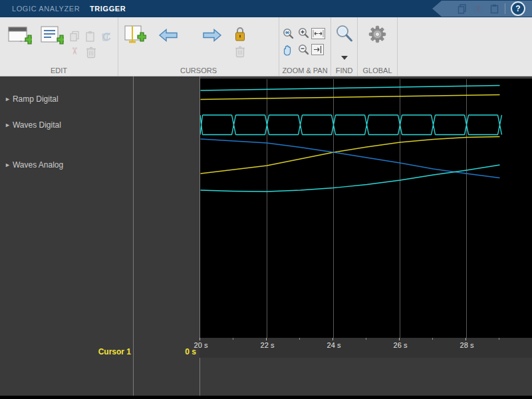 The image size is (532, 399). I want to click on section-label-global: GLOBAL, so click(378, 70).